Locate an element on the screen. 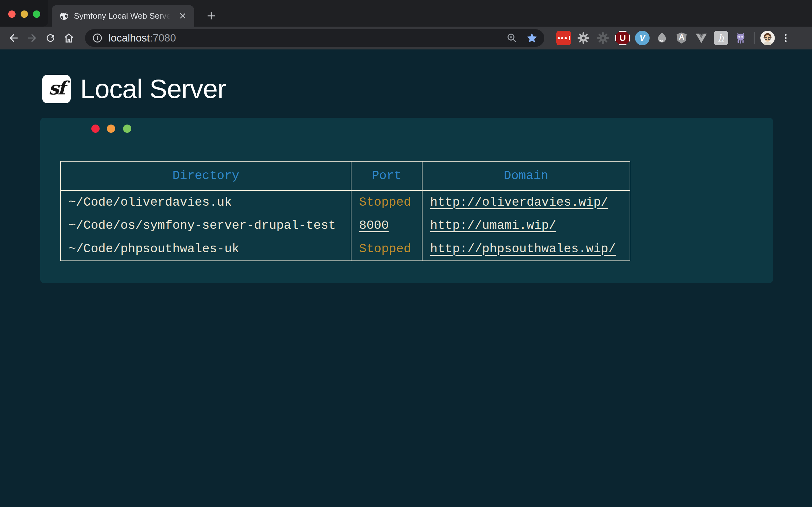 Image resolution: width=812 pixels, height=507 pixels. browser-tab: Symfony Local Web Server: Prox is located at coordinates (123, 16).